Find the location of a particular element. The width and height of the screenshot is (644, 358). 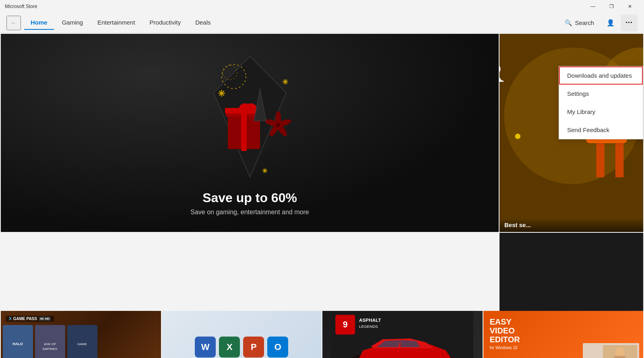

maximize-button: ❐ is located at coordinates (611, 6).